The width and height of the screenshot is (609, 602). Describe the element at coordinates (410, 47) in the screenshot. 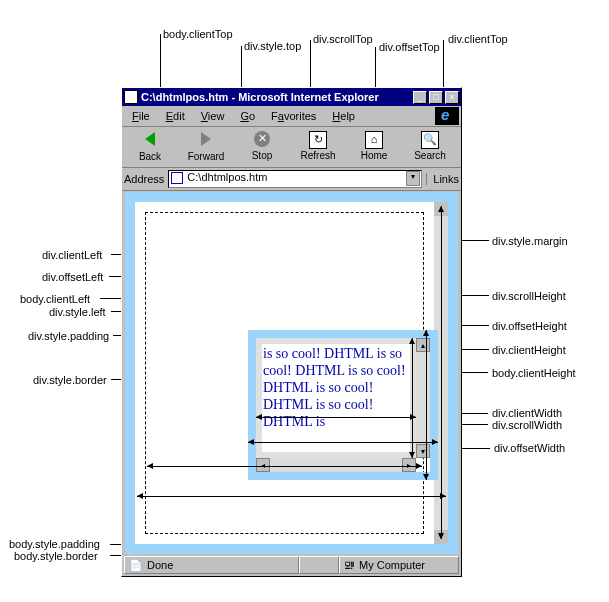

I see `label-div-offsetTop: div.offsetTop` at that location.